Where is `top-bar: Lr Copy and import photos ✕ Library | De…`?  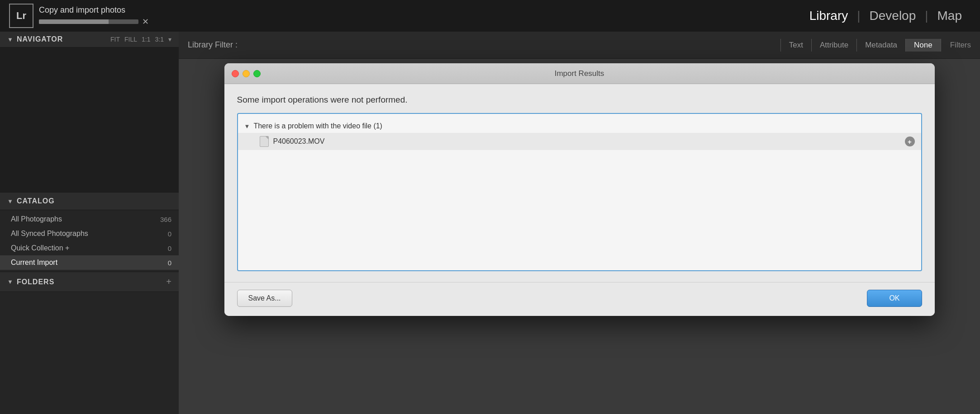 top-bar: Lr Copy and import photos ✕ Library | De… is located at coordinates (490, 16).